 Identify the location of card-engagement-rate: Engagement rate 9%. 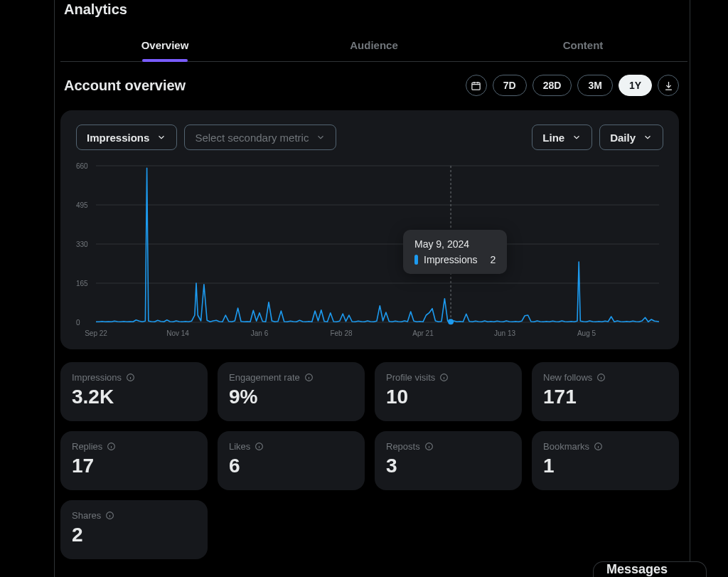
(291, 391).